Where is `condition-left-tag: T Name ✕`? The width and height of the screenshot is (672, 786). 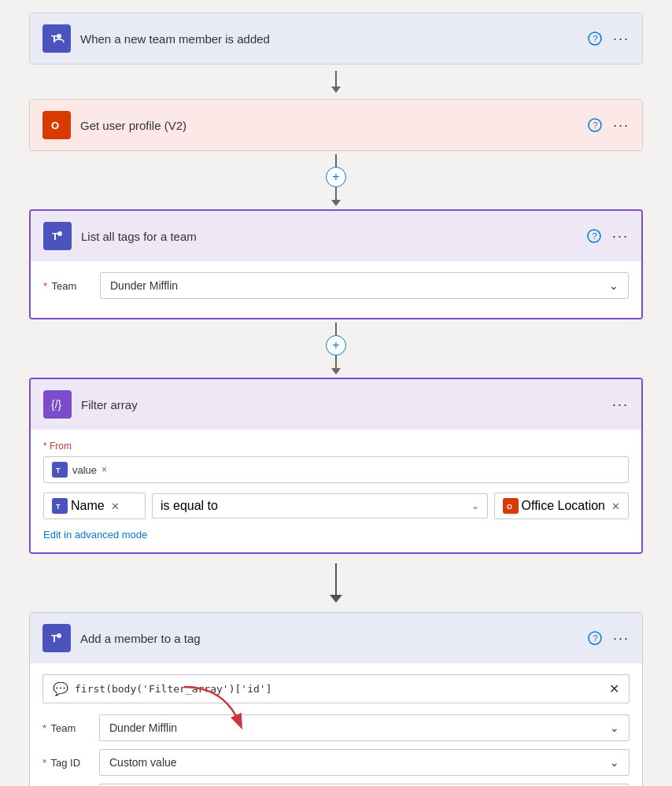 condition-left-tag: T Name ✕ is located at coordinates (94, 506).